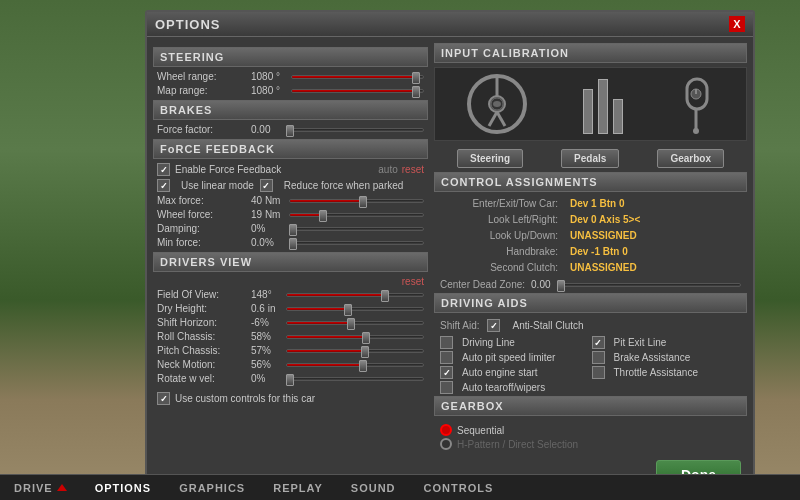 The image size is (800, 500). Describe the element at coordinates (290, 294) in the screenshot. I see `fov-row: Field Of View: 148°` at that location.